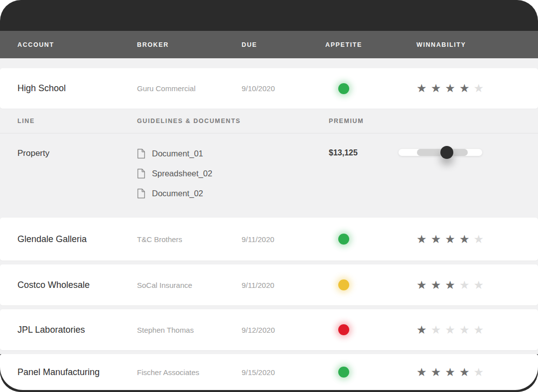 Image resolution: width=538 pixels, height=392 pixels. What do you see at coordinates (269, 239) in the screenshot?
I see `table-row: Glendale Galleria T&C Brothers 9/11/2020…` at bounding box center [269, 239].